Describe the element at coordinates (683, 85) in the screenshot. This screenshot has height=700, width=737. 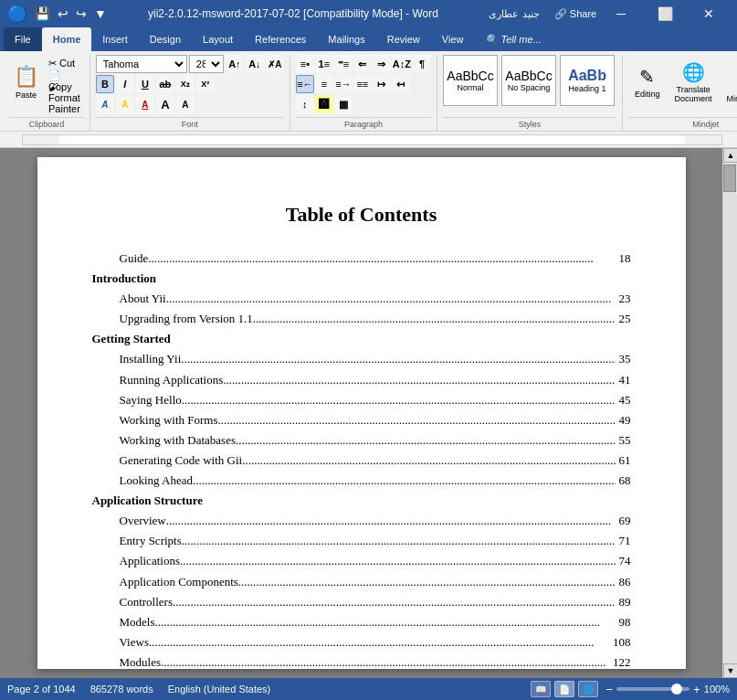
I see `editing-content: ✎ Editing 🌐 TranslateDocument 🧠 Send toM…` at that location.